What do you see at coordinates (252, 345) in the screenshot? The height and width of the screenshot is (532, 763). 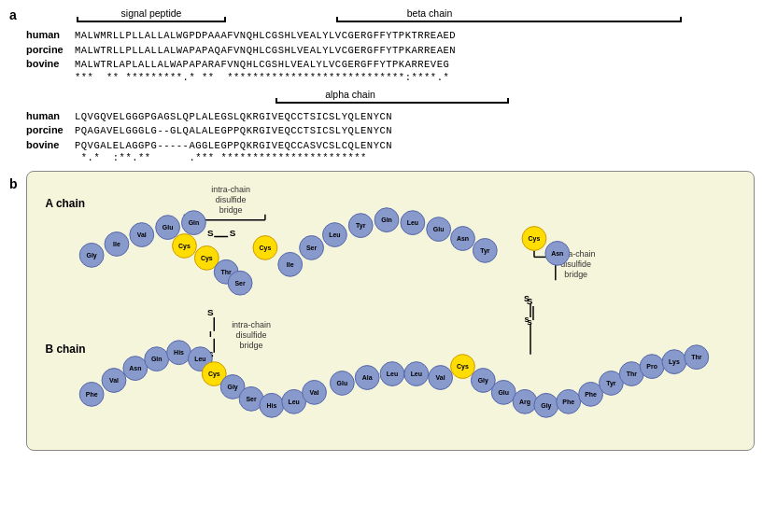 I see `svg-text: bridge` at bounding box center [252, 345].